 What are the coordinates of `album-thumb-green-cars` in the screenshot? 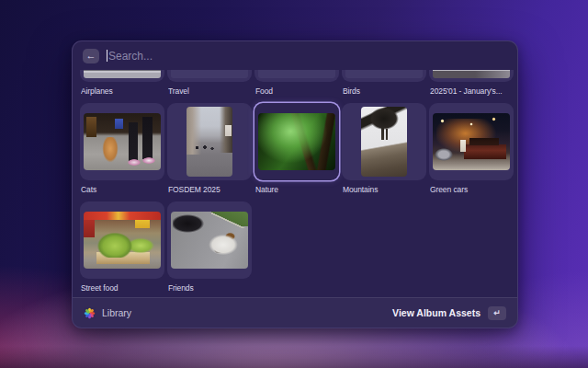 It's located at (471, 142).